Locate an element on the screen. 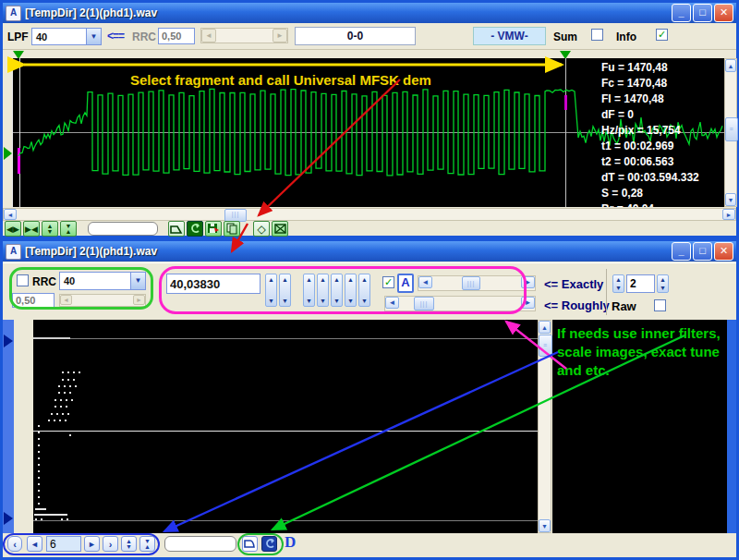 This screenshot has width=739, height=560. tune-spinner-2: ▲▼ is located at coordinates (285, 290).